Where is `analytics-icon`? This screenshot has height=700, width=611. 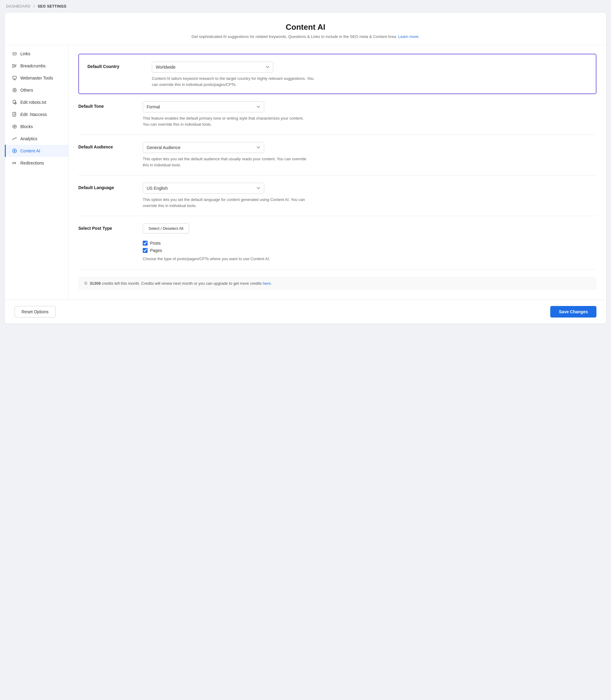 analytics-icon is located at coordinates (15, 139).